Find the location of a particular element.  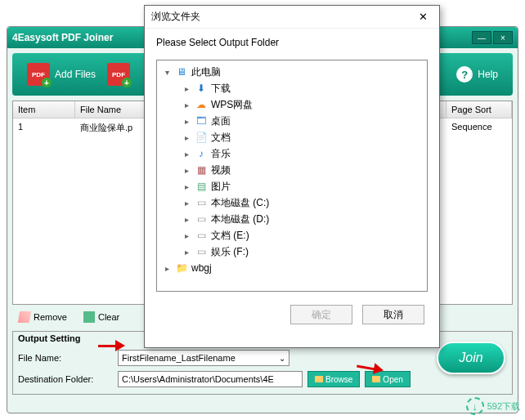

video-icon: ▦ is located at coordinates (201, 170).